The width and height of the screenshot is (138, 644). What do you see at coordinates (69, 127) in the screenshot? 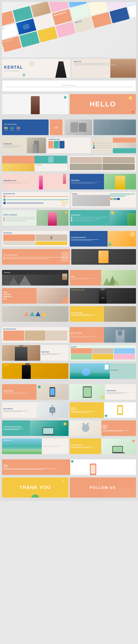
I see `slide-row-features: OUR FEATURES 95 MUSIC 40 LESSONS 39 SONG…` at bounding box center [69, 127].